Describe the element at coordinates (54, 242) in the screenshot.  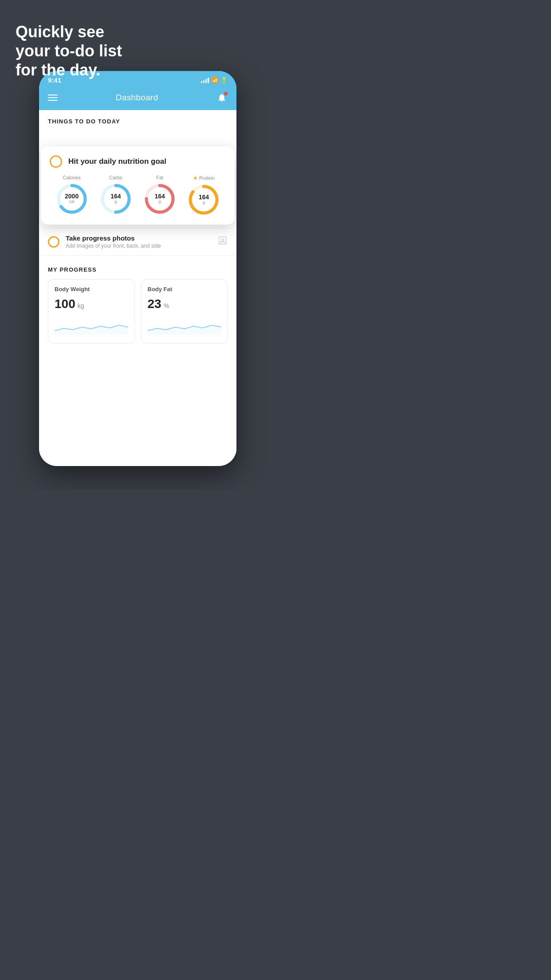
I see `todo-checkbox` at that location.